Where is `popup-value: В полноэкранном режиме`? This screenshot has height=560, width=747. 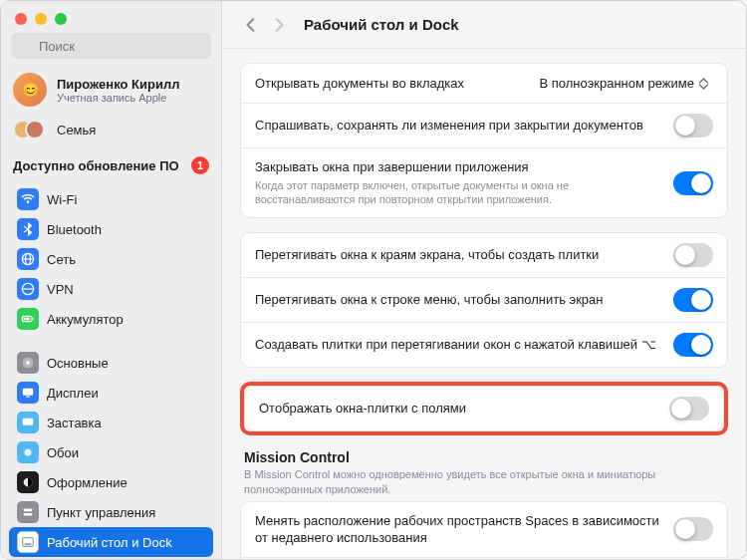
popup-value: В полноэкранном режиме is located at coordinates (617, 84).